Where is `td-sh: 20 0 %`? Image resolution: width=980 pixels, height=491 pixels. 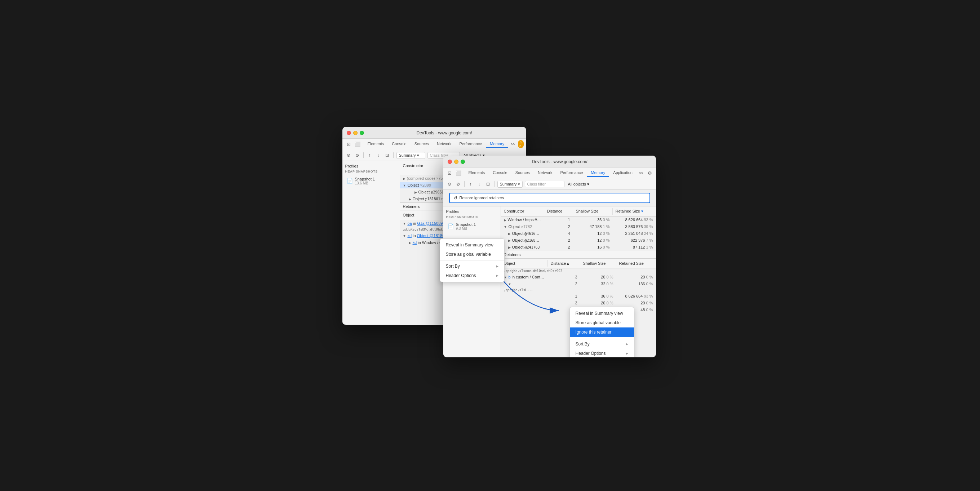 td-sh: 20 0 % is located at coordinates (598, 303).